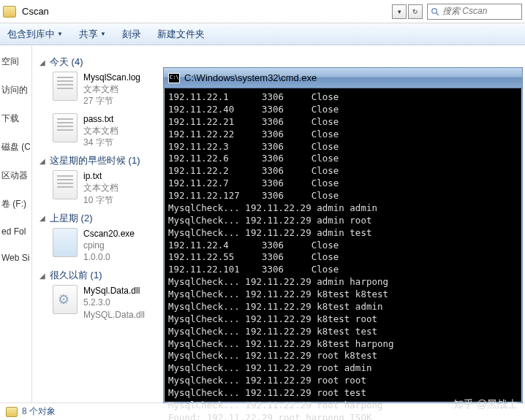  I want to click on file-name: Cscan20.exe, so click(109, 234).